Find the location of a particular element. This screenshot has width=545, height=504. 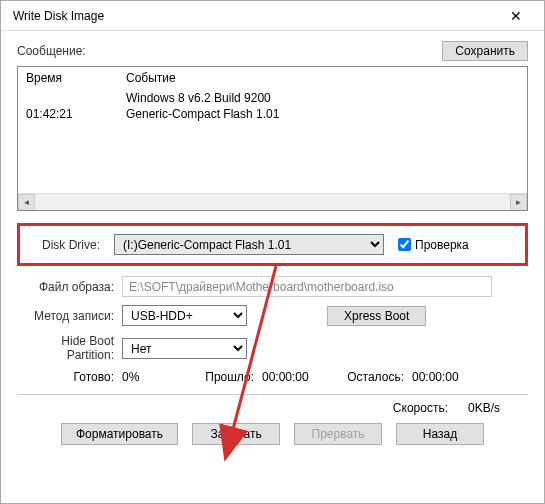

log-event: Generic-Compact Flash 1.01 is located at coordinates (322, 114).